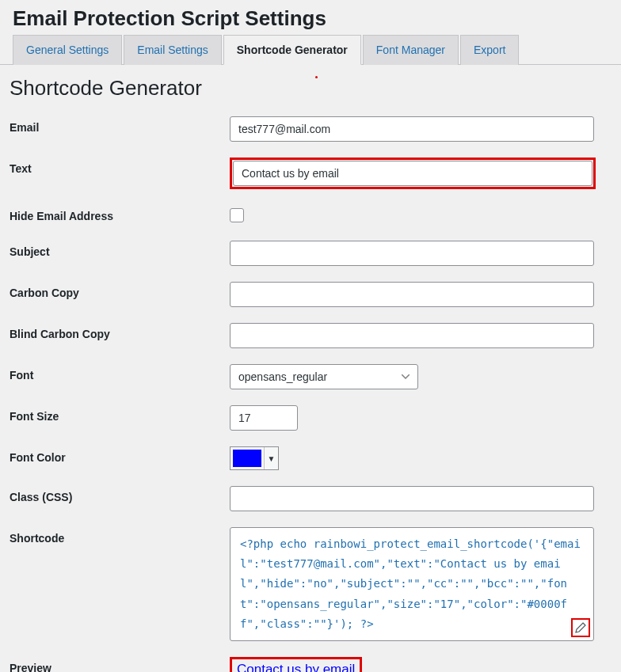 Image resolution: width=621 pixels, height=672 pixels. Describe the element at coordinates (120, 373) in the screenshot. I see `font-label: Font` at that location.